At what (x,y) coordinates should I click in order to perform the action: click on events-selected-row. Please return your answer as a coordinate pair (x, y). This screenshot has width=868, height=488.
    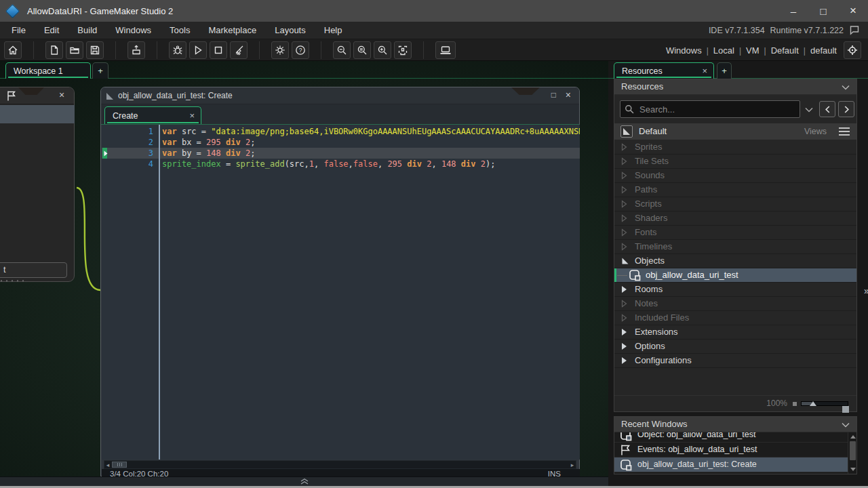
    Looking at the image, I should click on (37, 114).